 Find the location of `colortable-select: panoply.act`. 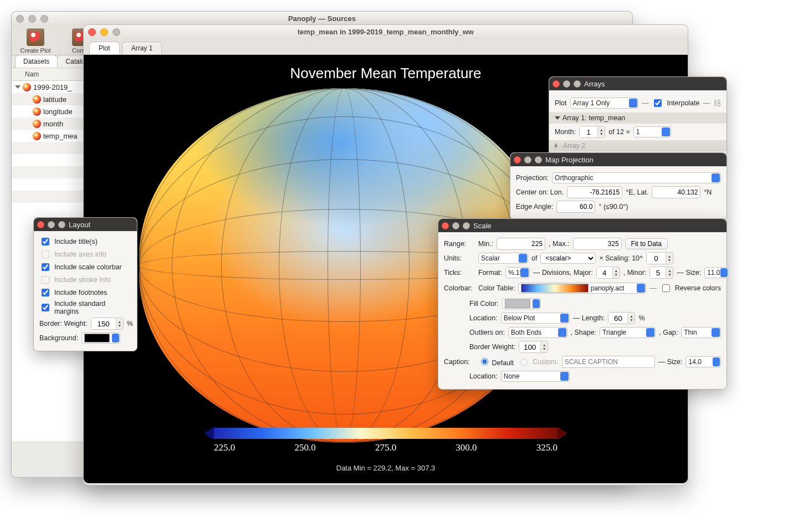

colortable-select: panoply.act is located at coordinates (582, 288).